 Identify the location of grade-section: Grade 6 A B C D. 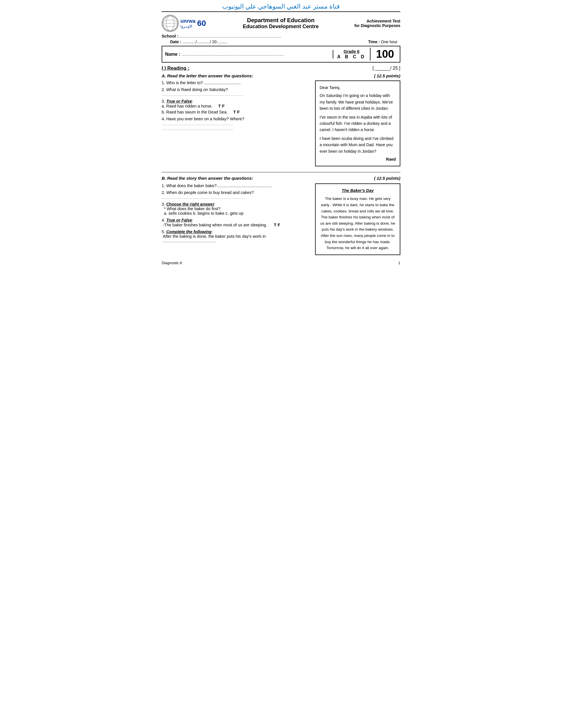
(352, 54).